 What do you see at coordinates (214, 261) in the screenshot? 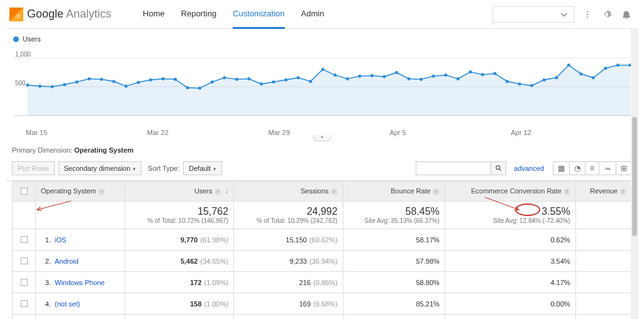
I see `cell-users-pct: (34.65%)` at bounding box center [214, 261].